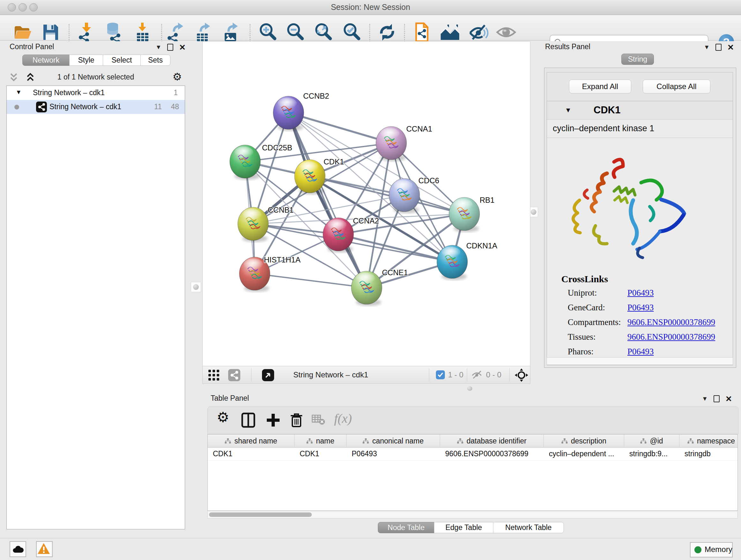  What do you see at coordinates (231, 32) in the screenshot?
I see `toolbar-export-image-icon` at bounding box center [231, 32].